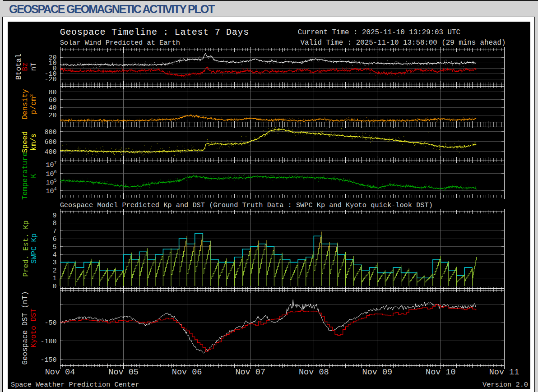 The height and width of the screenshot is (392, 538). Describe the element at coordinates (120, 43) in the screenshot. I see `svg-text: Solar Wind Predicted at Earth` at that location.